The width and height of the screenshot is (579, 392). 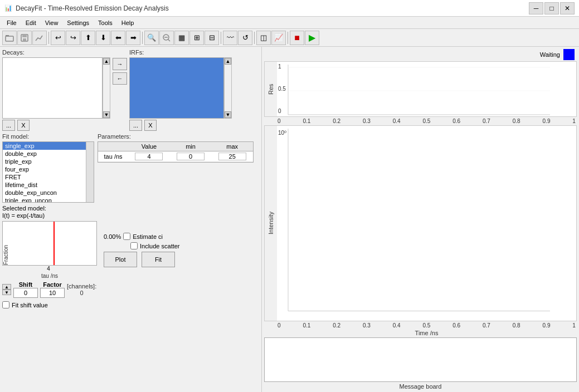 What do you see at coordinates (120, 259) in the screenshot?
I see `plot-button: Plot` at bounding box center [120, 259].